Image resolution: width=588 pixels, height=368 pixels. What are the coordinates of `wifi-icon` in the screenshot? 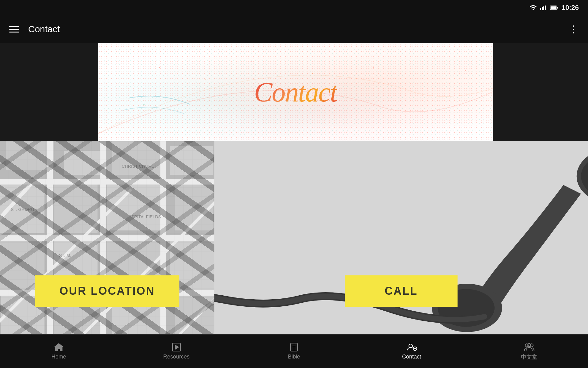 It's located at (533, 8).